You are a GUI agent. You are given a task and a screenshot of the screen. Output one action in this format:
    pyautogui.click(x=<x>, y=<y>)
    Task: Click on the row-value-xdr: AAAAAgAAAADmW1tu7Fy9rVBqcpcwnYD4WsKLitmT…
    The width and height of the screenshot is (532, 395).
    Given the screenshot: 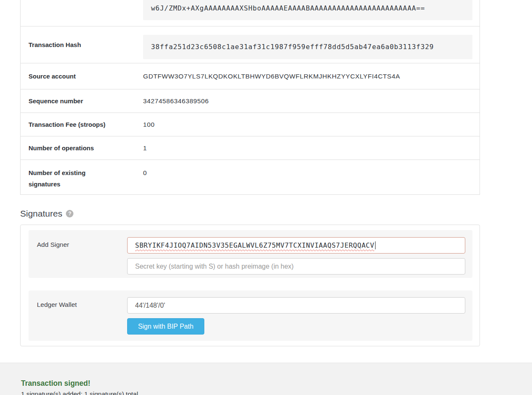 What is the action you would take?
    pyautogui.click(x=311, y=10)
    